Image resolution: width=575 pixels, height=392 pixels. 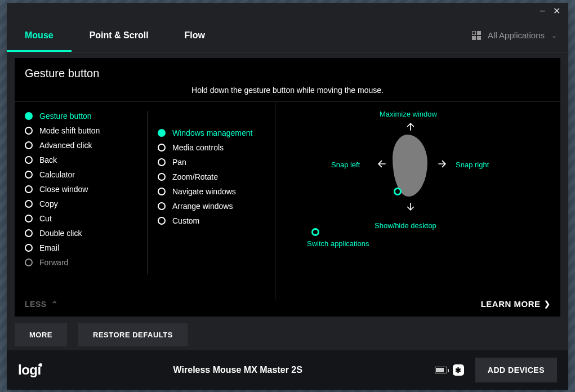 I want to click on arrow-down-icon, so click(x=411, y=207).